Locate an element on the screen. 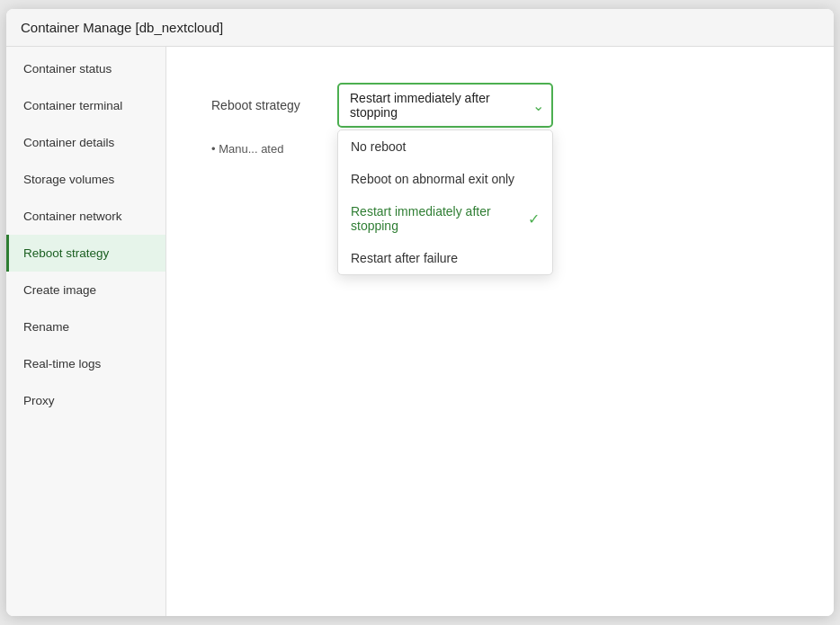 The image size is (840, 625). reboot-strategy-select: Restart immediately after stopping is located at coordinates (445, 105).